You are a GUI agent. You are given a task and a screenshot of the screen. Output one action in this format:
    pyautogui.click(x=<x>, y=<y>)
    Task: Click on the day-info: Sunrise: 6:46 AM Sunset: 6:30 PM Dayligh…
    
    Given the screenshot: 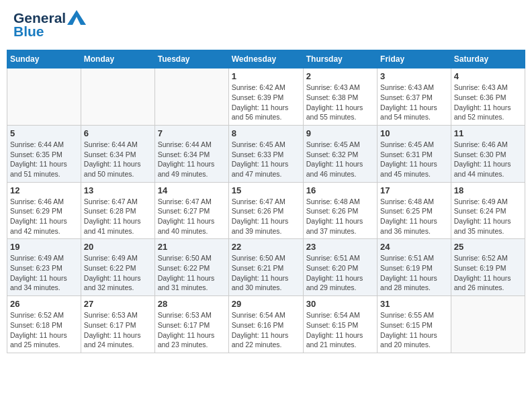 What is the action you would take?
    pyautogui.click(x=488, y=160)
    